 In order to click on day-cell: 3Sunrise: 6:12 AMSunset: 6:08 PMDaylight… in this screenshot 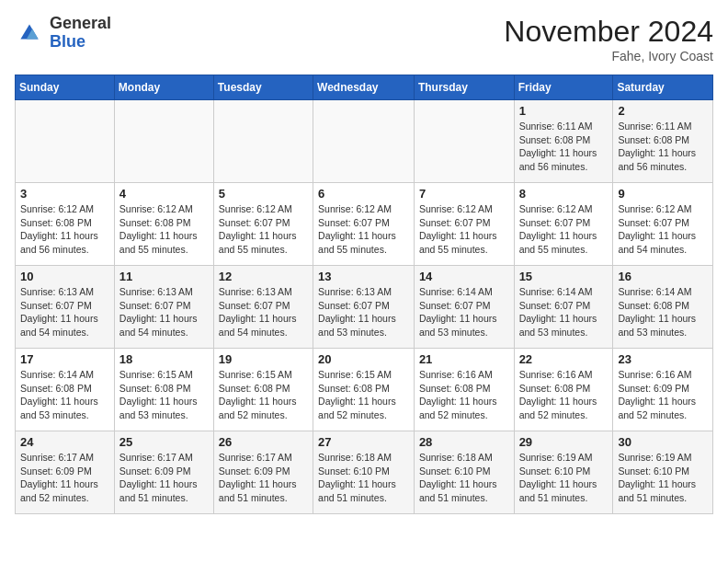, I will do `click(65, 224)`.